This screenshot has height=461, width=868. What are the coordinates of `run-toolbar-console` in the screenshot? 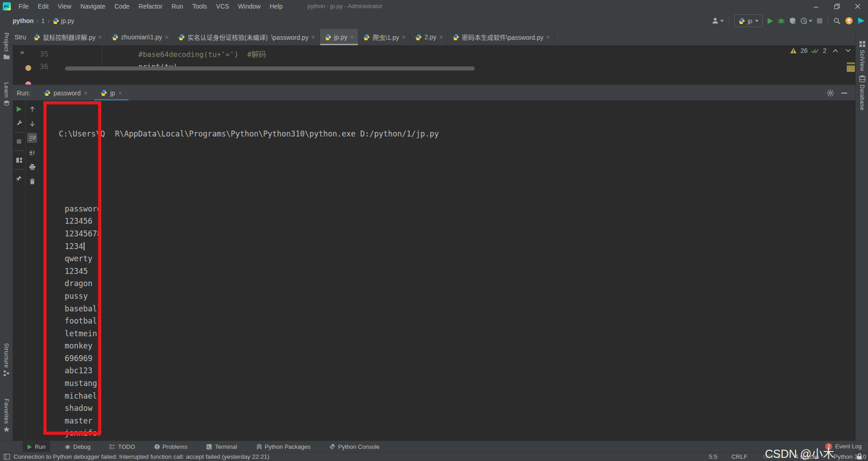 It's located at (32, 270).